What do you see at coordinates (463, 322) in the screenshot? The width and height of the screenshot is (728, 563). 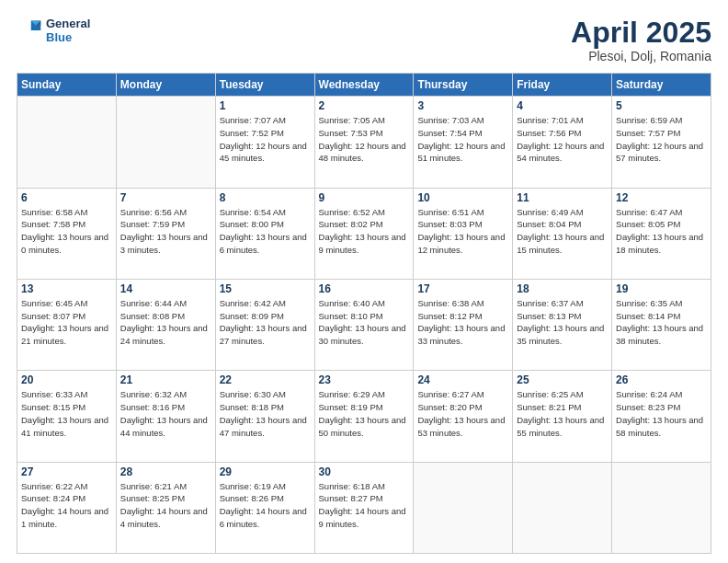 I see `day-info: Sunrise: 6:38 AM Sunset: 8:12 PM Dayligh…` at bounding box center [463, 322].